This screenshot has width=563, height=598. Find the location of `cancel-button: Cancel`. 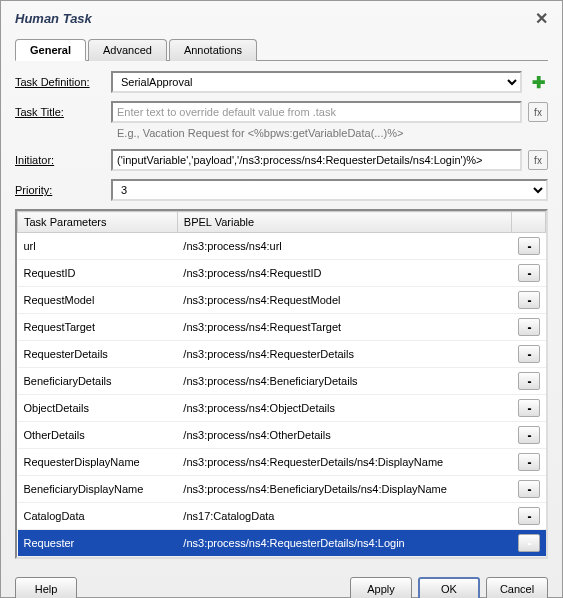

cancel-button: Cancel is located at coordinates (517, 588).